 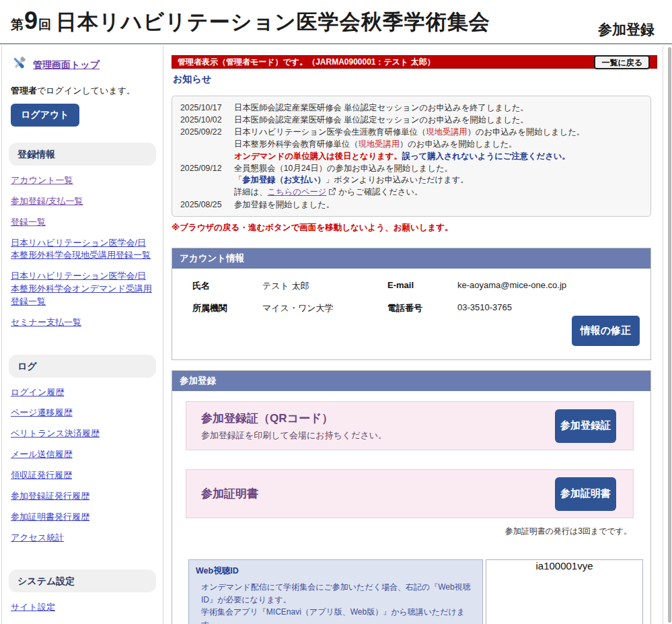 I want to click on page-label: 参加登録, so click(x=626, y=30).